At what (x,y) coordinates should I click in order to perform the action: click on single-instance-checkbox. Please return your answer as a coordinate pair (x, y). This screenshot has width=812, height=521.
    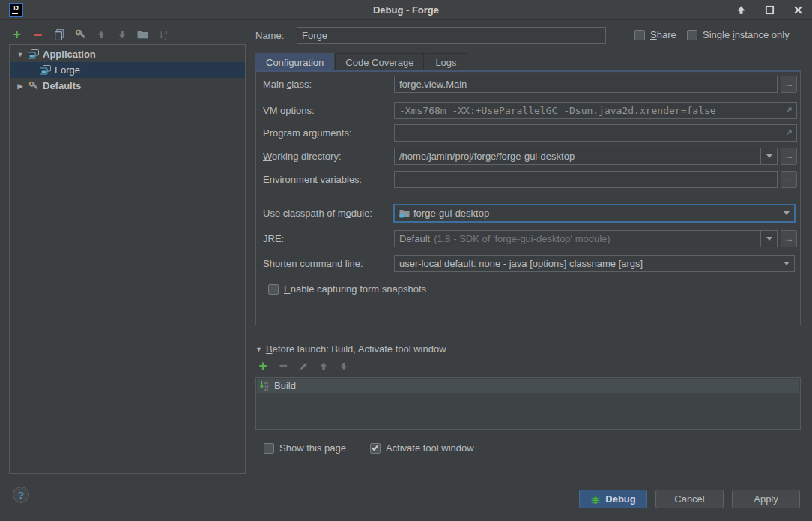
    Looking at the image, I should click on (692, 35).